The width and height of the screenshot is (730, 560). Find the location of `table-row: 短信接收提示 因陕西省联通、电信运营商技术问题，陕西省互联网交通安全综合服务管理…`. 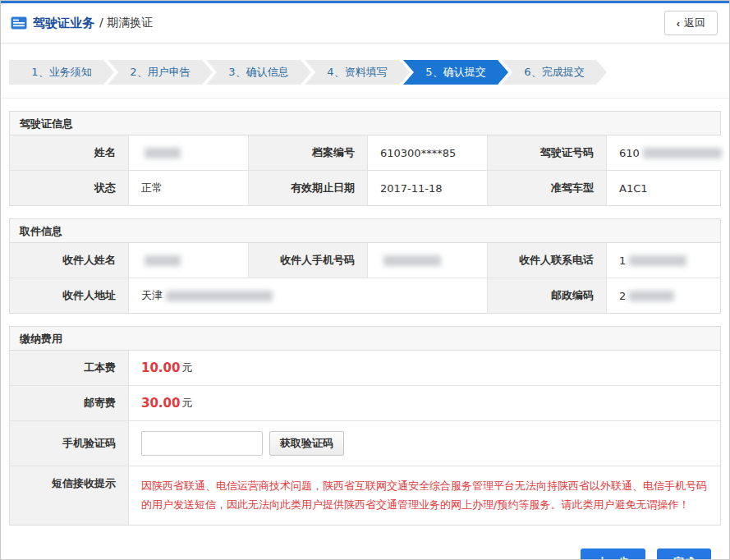

table-row: 短信接收提示 因陕西省联通、电信运营商技术问题，陕西省互联网交通安全综合服务管理… is located at coordinates (365, 496).